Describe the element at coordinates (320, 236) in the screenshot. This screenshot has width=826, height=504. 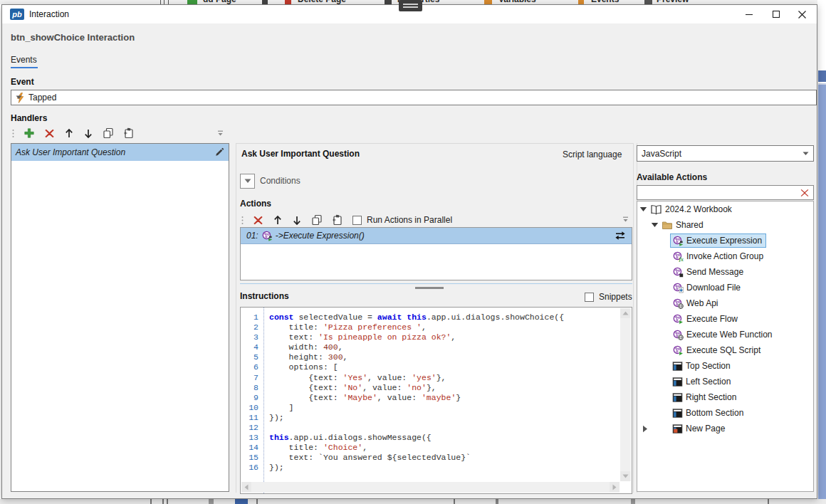
I see `action-text: ->Execute Expression()` at that location.